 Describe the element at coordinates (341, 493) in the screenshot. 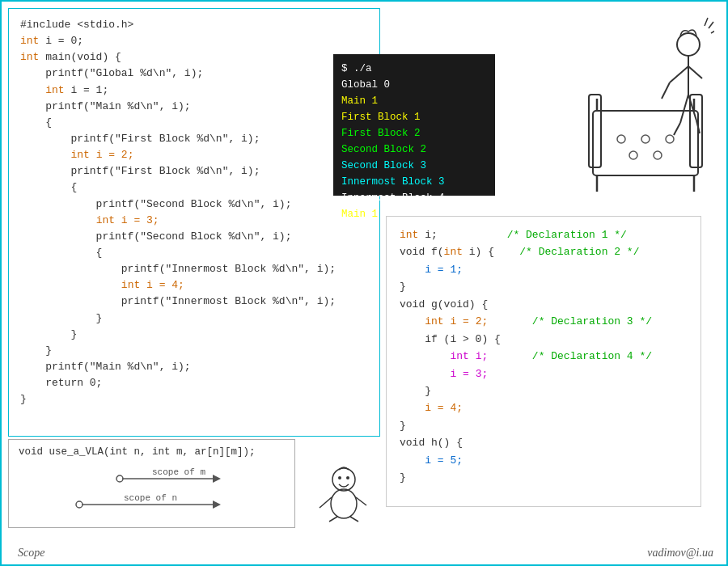

I see `baby-illustration` at that location.